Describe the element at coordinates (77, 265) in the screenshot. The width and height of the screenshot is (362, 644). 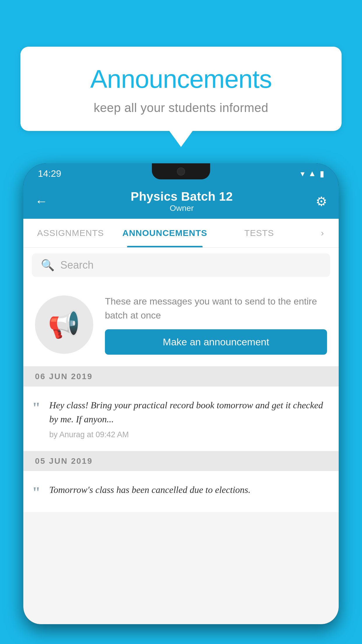
I see `search-placeholder: Search` at that location.